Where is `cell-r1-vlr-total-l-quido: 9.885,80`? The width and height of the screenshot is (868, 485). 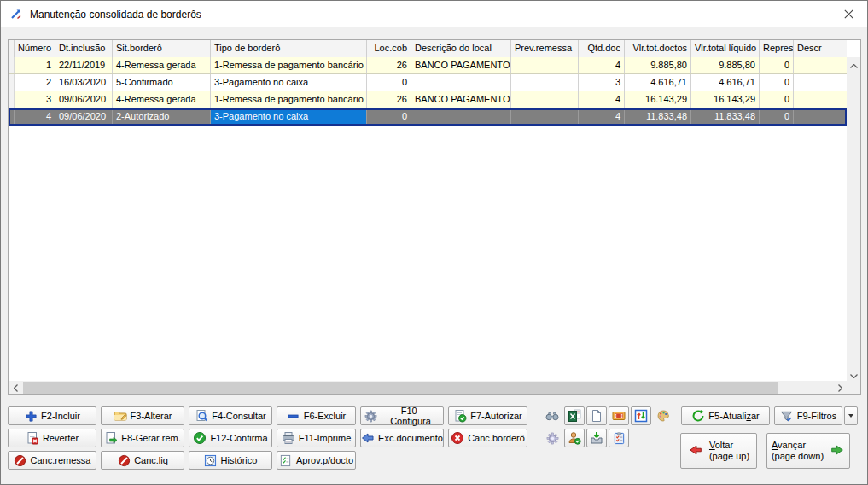 cell-r1-vlr-total-l-quido: 9.885,80 is located at coordinates (725, 65).